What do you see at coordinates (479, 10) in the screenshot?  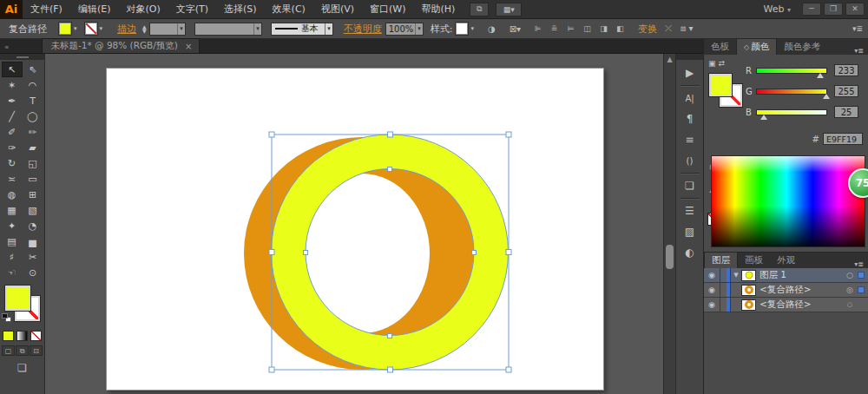 I see `bridge-icon: ⧉` at bounding box center [479, 10].